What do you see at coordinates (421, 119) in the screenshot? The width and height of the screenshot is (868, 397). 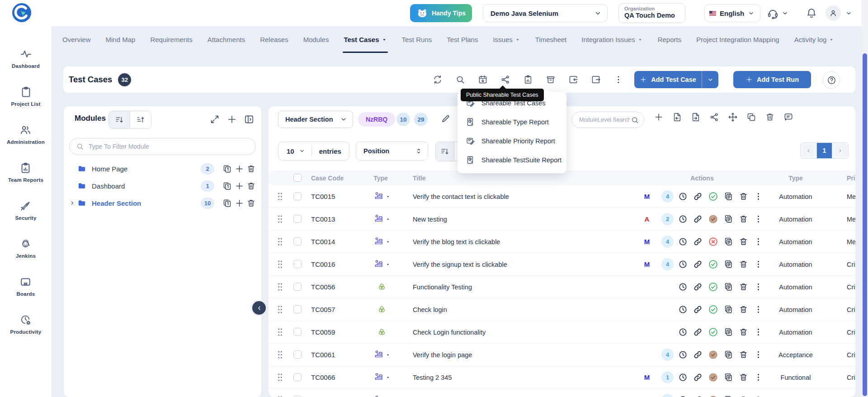 I see `module-stat-badge-b: 29` at bounding box center [421, 119].